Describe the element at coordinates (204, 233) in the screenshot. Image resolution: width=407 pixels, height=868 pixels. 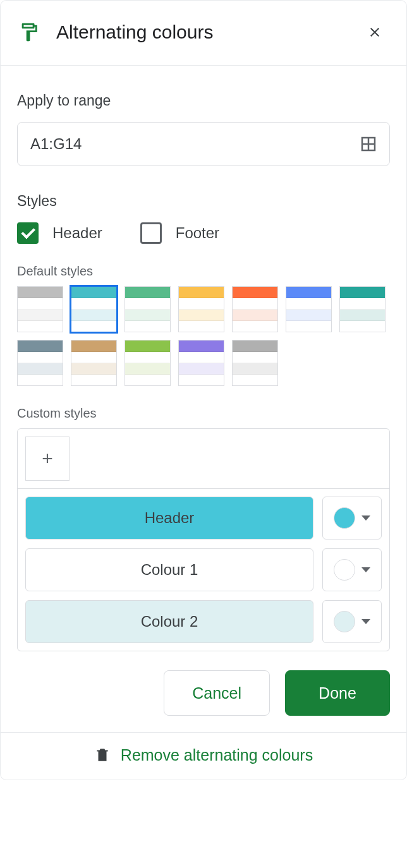
I see `style-check-row: Header Footer` at that location.